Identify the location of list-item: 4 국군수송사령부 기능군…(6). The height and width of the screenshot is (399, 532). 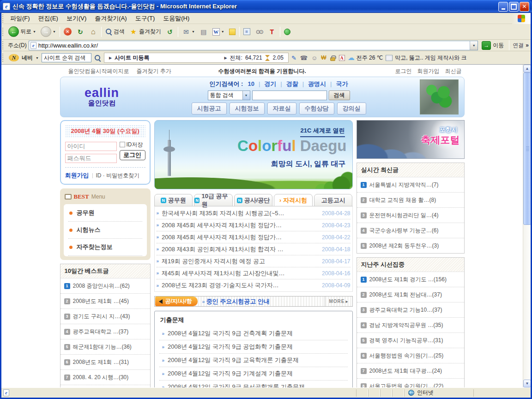
(411, 231).